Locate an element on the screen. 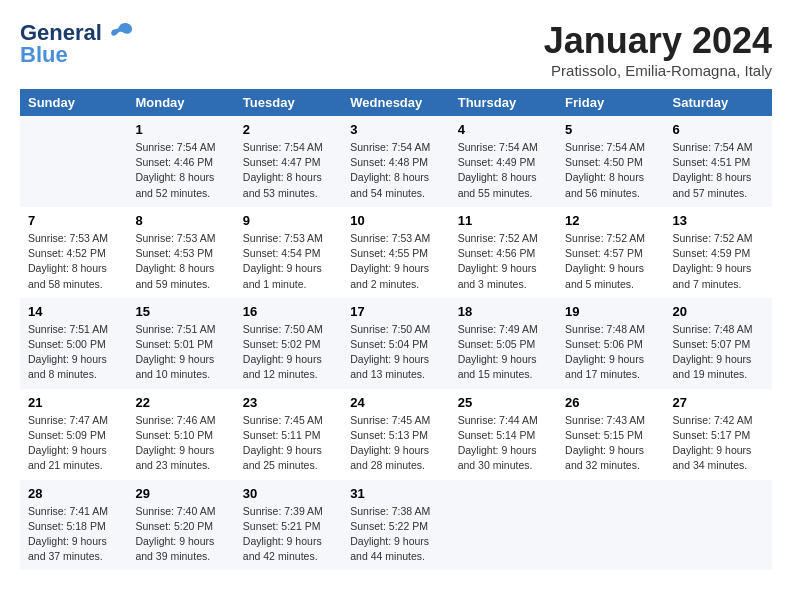  sunrise-text: Sunrise: 7:50 AM is located at coordinates (390, 329).